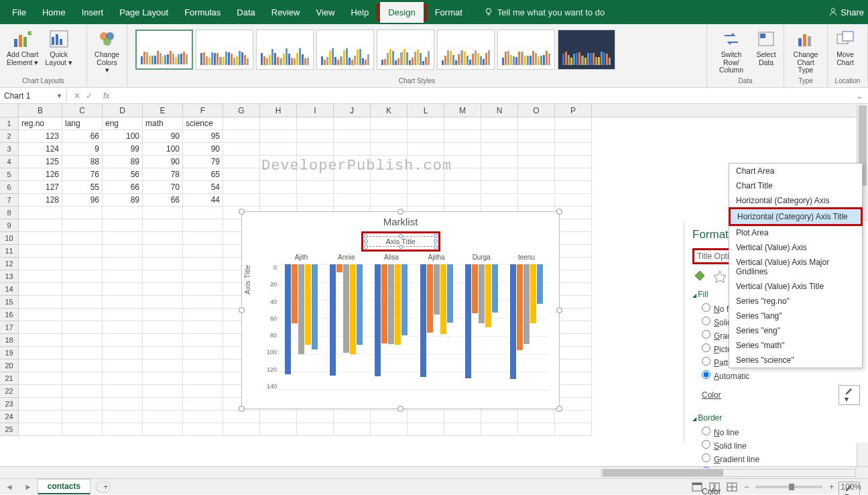  What do you see at coordinates (776, 459) in the screenshot?
I see `radio-option: Gradient line` at bounding box center [776, 459].